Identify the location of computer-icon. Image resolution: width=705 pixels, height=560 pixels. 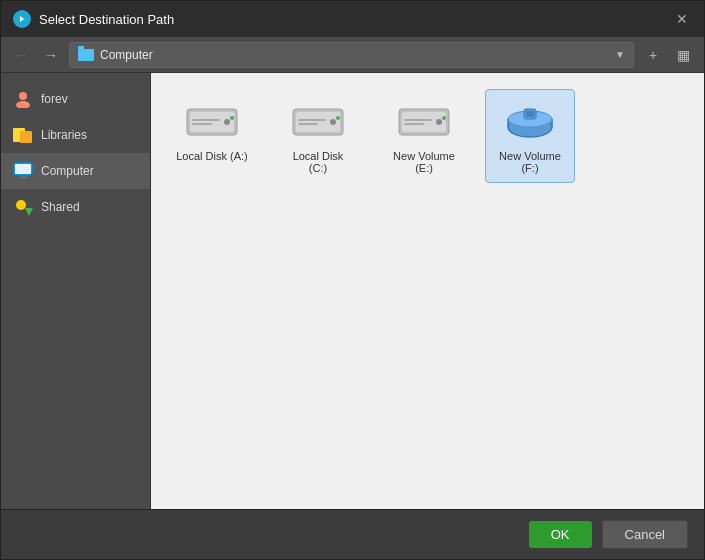
(23, 171).